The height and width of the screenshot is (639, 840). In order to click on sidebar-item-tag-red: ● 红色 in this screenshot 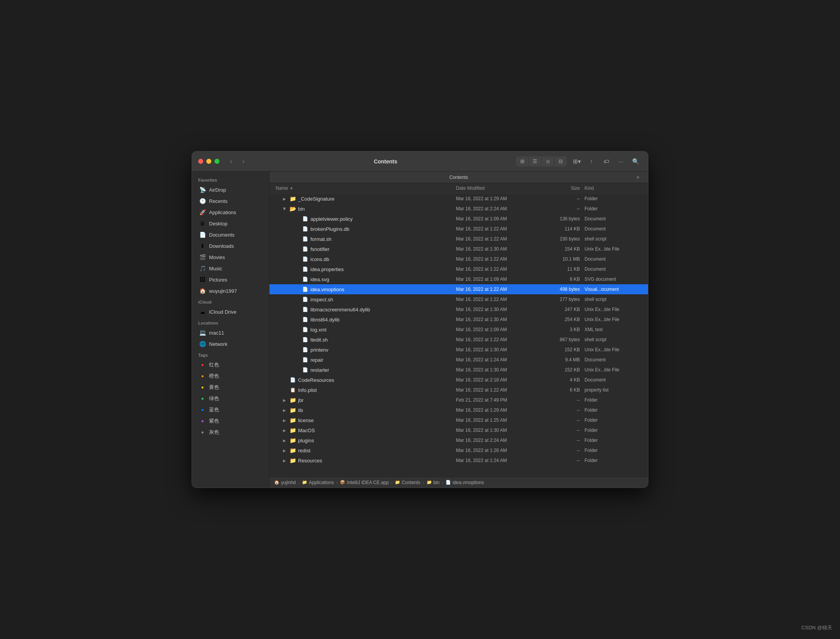, I will do `click(231, 365)`.